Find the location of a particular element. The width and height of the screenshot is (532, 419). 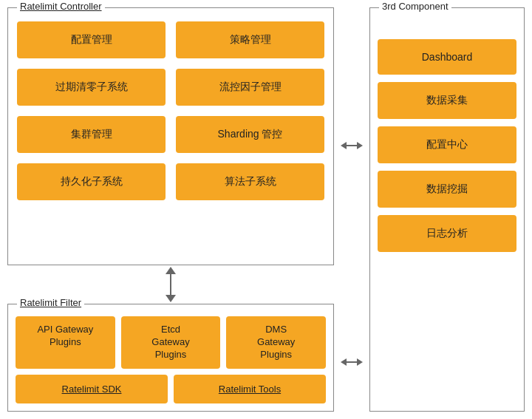

algorithm-btn: 算法子系统 is located at coordinates (250, 182).